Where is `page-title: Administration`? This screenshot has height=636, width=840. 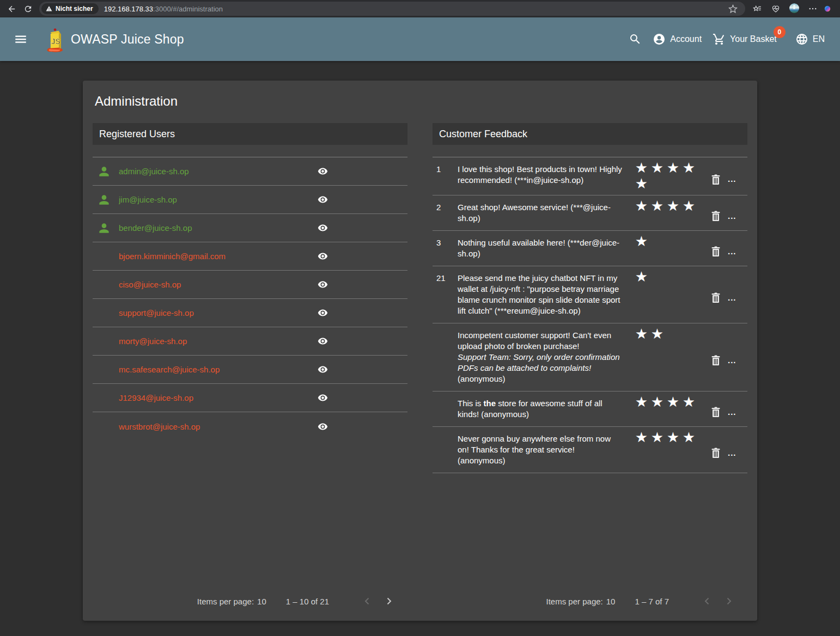 page-title: Administration is located at coordinates (421, 101).